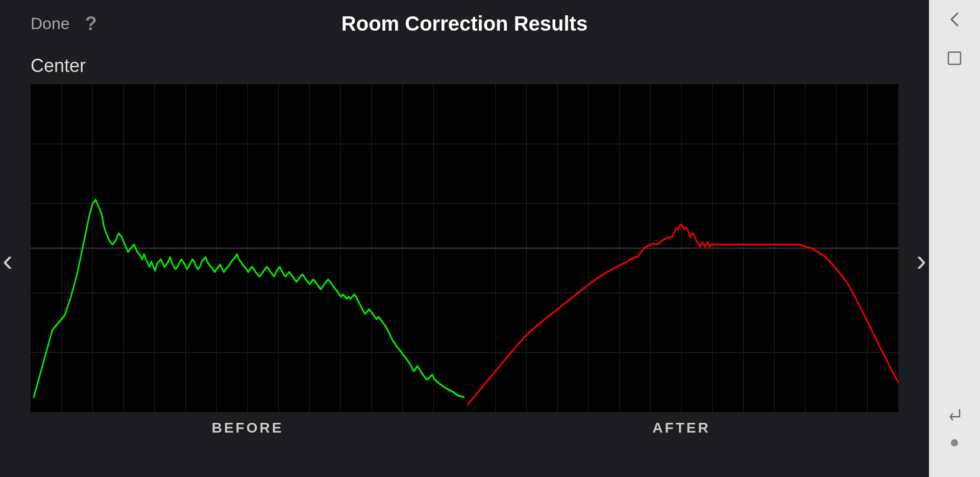 The height and width of the screenshot is (477, 980). What do you see at coordinates (50, 23) in the screenshot?
I see `done-button: Done` at bounding box center [50, 23].